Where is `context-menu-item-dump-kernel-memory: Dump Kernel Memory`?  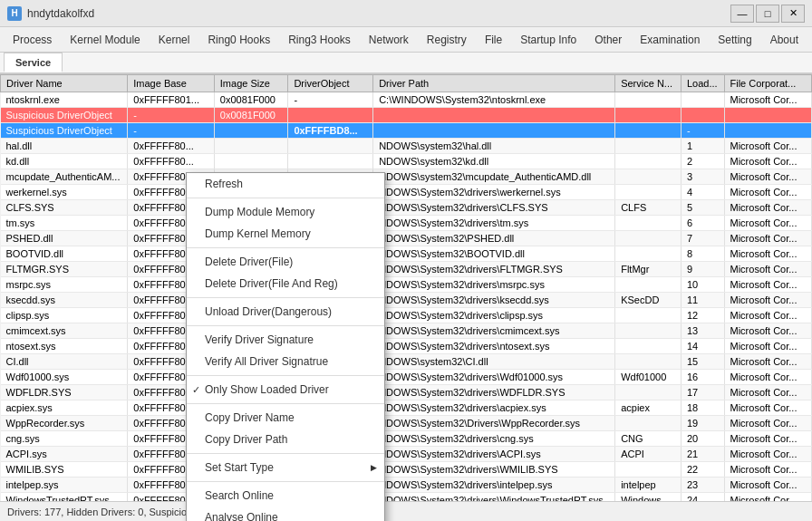
context-menu-item-dump-kernel-memory: Dump Kernel Memory is located at coordinates (285, 234).